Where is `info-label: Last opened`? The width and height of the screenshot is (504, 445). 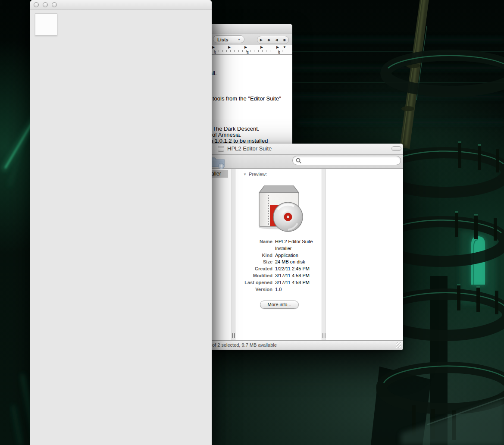
info-label: Last opened is located at coordinates (254, 283).